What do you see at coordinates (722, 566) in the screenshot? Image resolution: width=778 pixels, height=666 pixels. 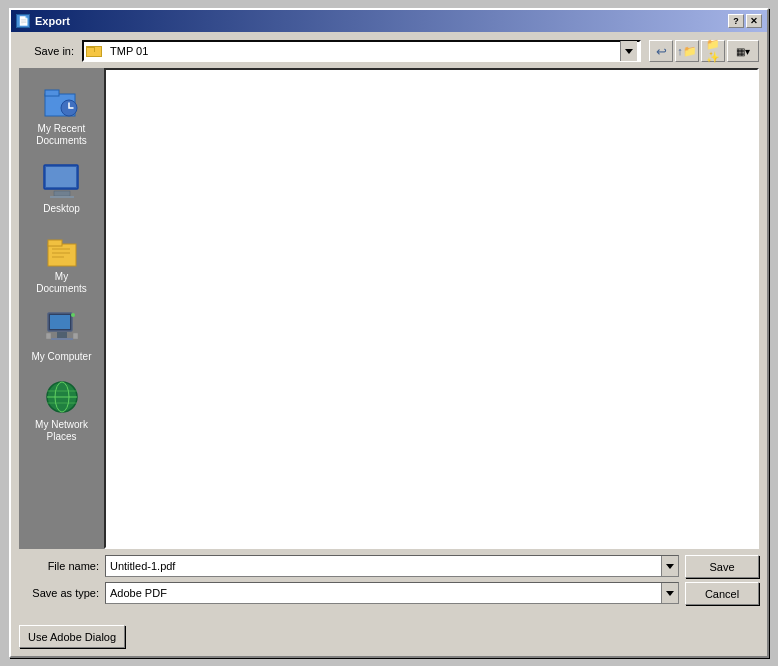 I see `save-button: Save` at bounding box center [722, 566].